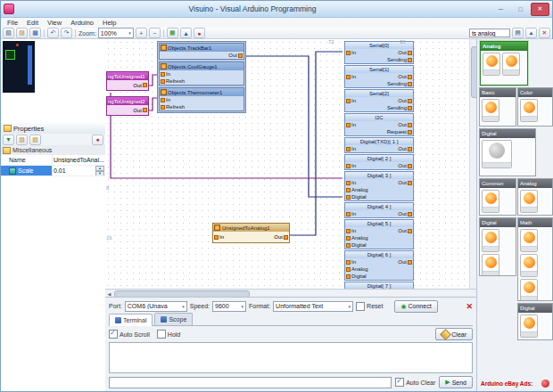  I want to click on zoom-select: 100%▾, so click(116, 33).